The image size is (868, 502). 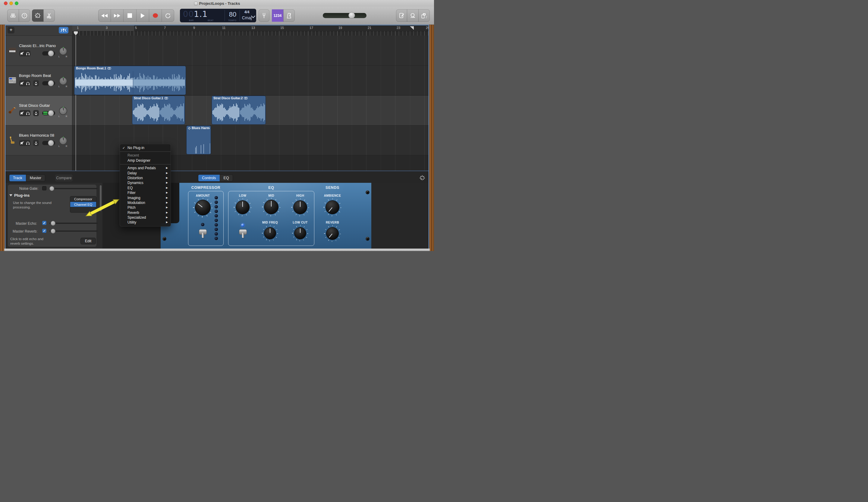 What do you see at coordinates (278, 16) in the screenshot?
I see `count-in-button: 1234` at bounding box center [278, 16].